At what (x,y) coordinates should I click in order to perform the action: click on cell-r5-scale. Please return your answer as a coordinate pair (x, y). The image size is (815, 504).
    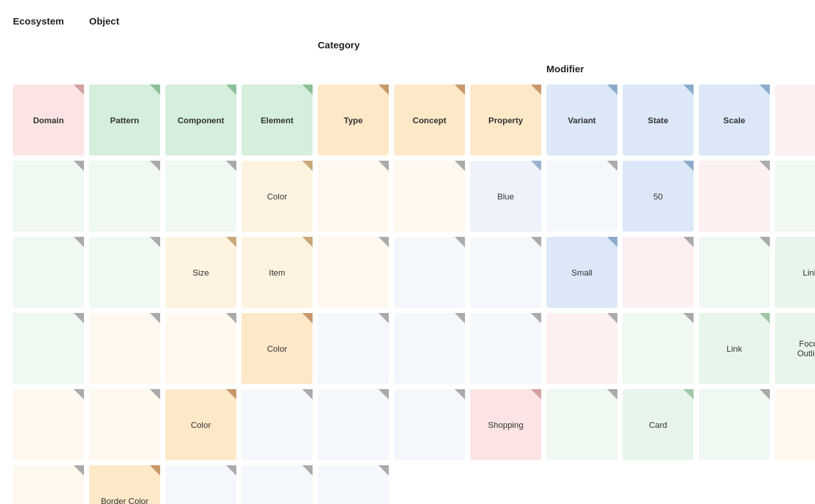
    Looking at the image, I should click on (353, 485).